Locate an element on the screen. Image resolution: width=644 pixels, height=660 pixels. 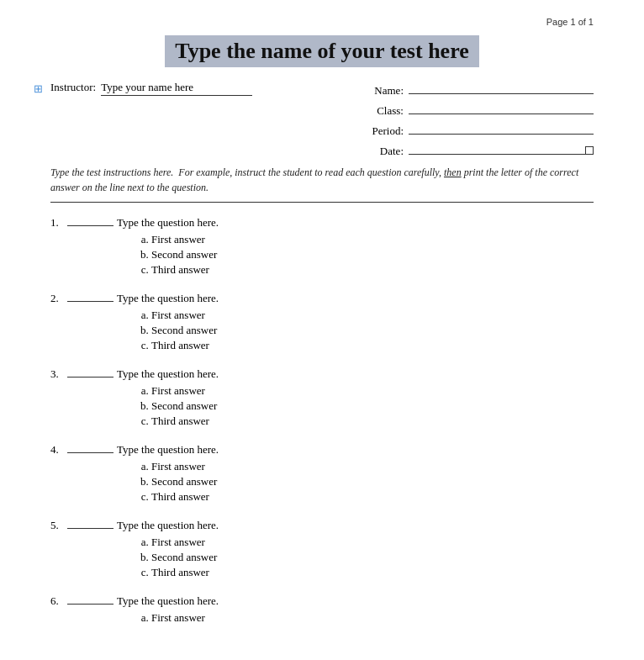
class-input-line is located at coordinates (501, 108).